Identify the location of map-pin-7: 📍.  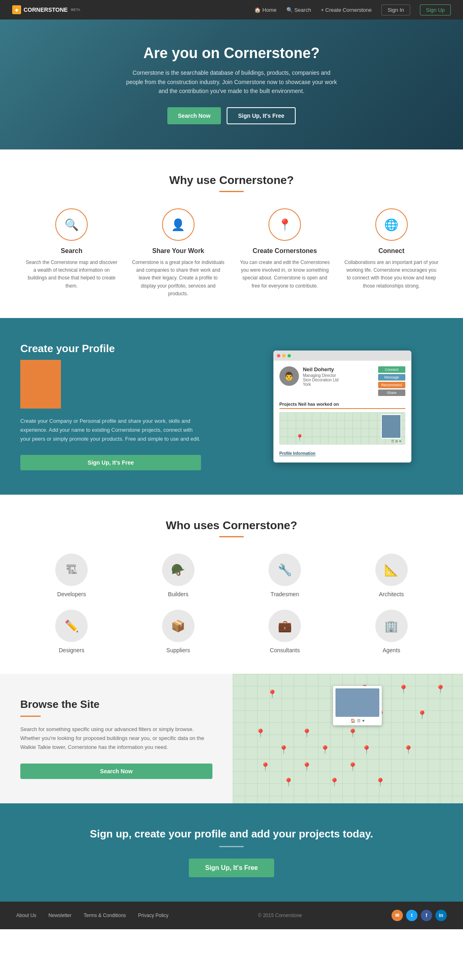
(261, 733).